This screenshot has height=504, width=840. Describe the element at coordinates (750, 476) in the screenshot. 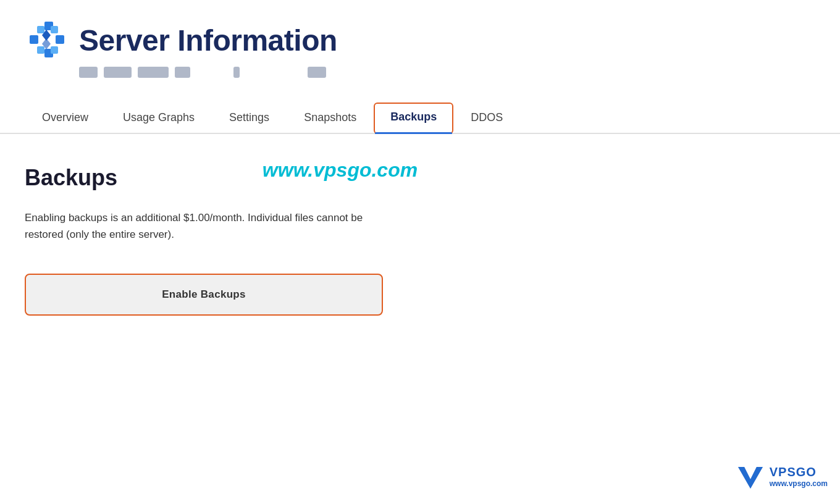

I see `vpsgo-logo-icon` at that location.